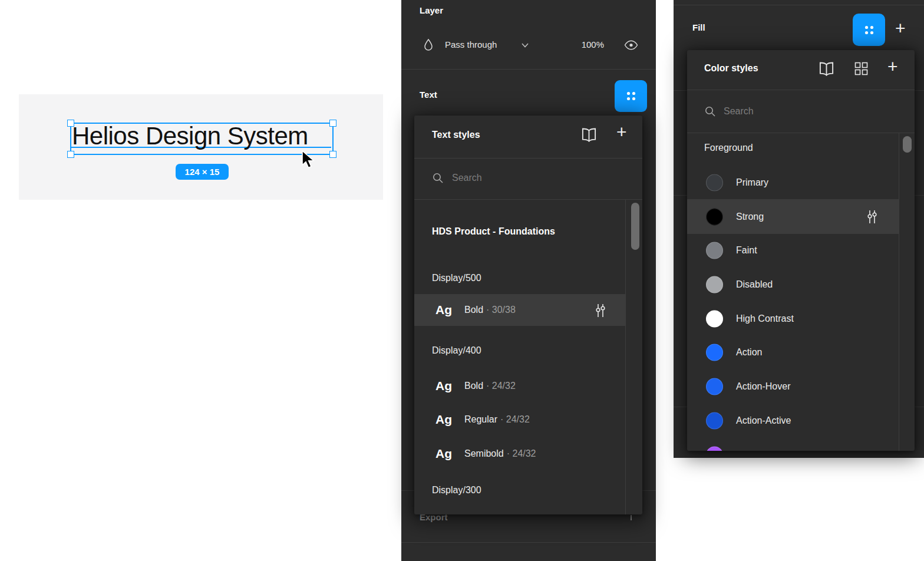  Describe the element at coordinates (862, 68) in the screenshot. I see `grid-view-icon` at that location.